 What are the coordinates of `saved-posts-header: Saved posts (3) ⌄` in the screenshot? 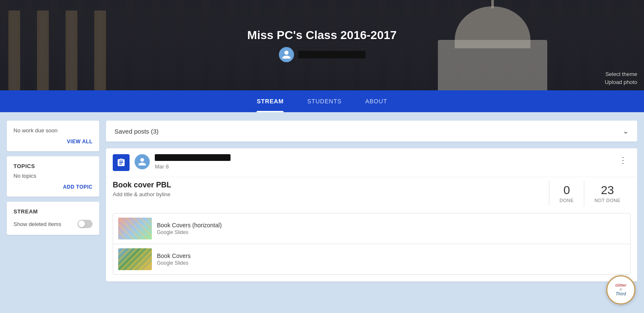 It's located at (372, 131).